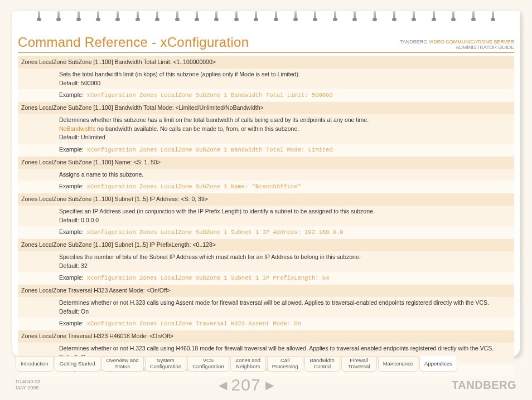 This screenshot has height=400, width=532. Describe the element at coordinates (133, 42) in the screenshot. I see `page-title: Command Reference - xConfiguration` at that location.